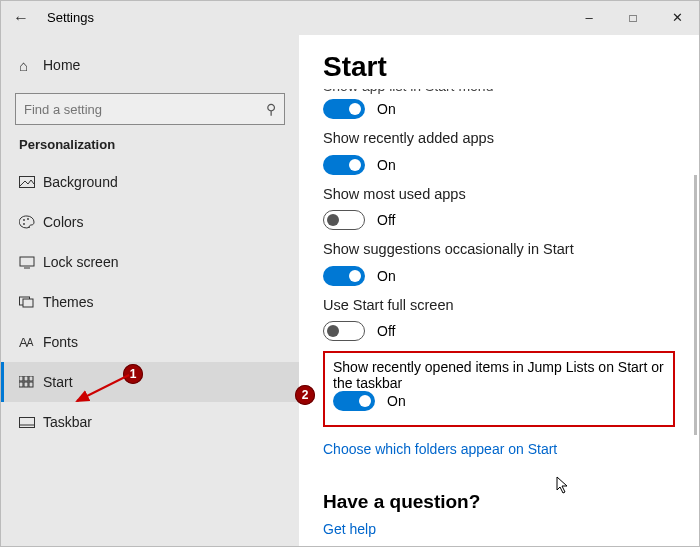 The height and width of the screenshot is (547, 700). Describe the element at coordinates (305, 395) in the screenshot. I see `annotation-marker-2: 2` at that location.